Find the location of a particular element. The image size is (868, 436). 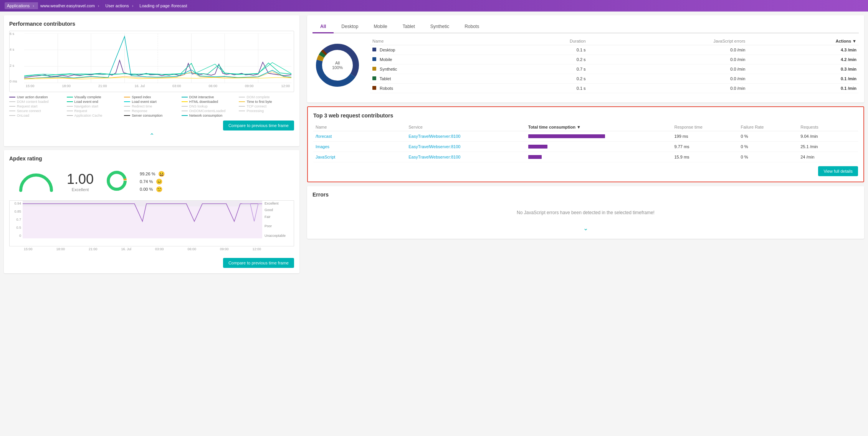

legend-html-downloaded: HTML downloaded is located at coordinates (209, 102).